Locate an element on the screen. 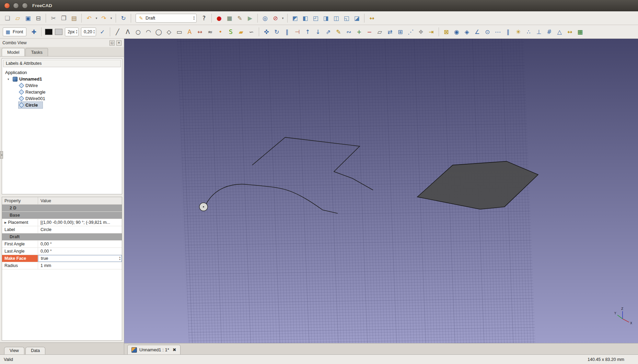 This screenshot has height=364, width=638. undo-icon: ↶ is located at coordinates (89, 18).